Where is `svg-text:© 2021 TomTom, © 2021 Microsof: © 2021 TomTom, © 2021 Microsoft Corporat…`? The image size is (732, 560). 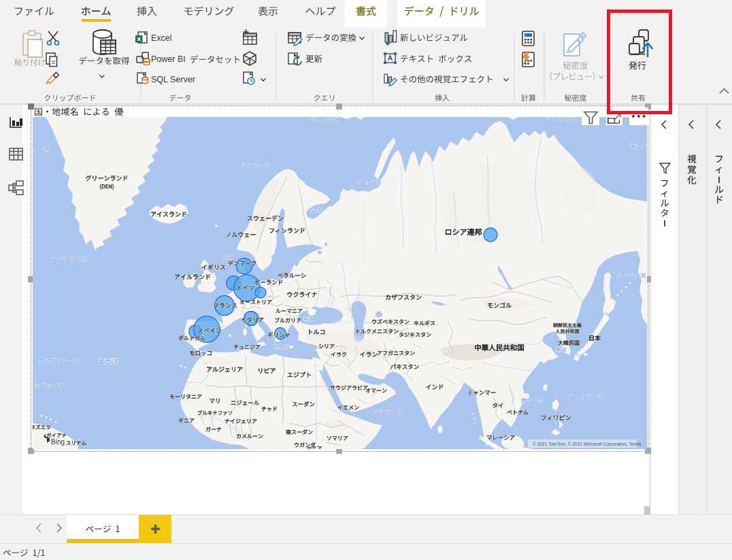 svg-text:© 2021 TomTom, © 2021 Microsof: © 2021 TomTom, © 2021 Microsoft Corporat… is located at coordinates (587, 444).